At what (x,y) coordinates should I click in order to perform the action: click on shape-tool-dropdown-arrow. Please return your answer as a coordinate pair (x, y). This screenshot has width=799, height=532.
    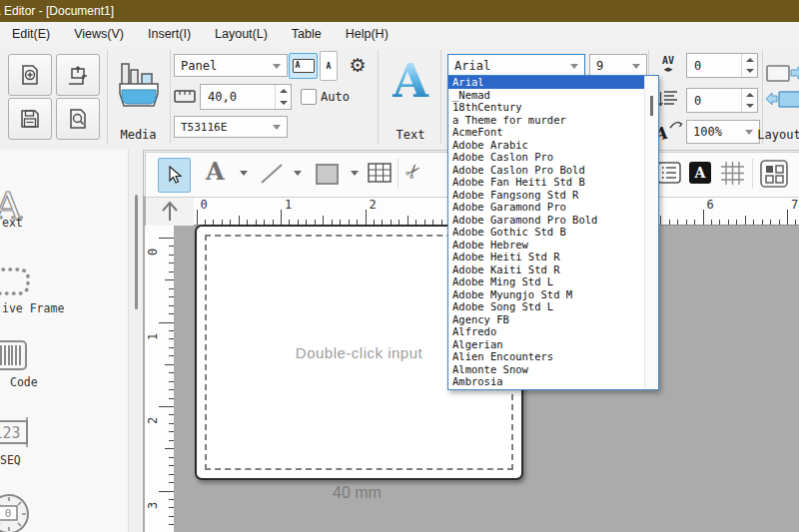
    Looking at the image, I should click on (355, 174).